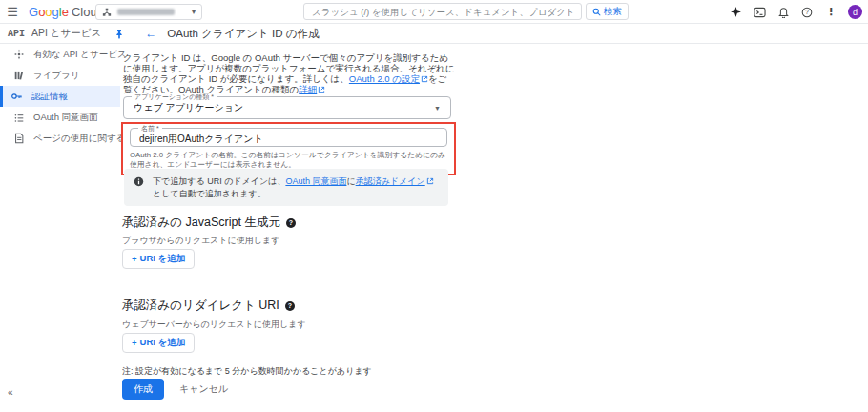 This screenshot has height=412, width=868. I want to click on js-origins-section-subtitle: ブラウザからのリクエストに使用します, so click(200, 240).